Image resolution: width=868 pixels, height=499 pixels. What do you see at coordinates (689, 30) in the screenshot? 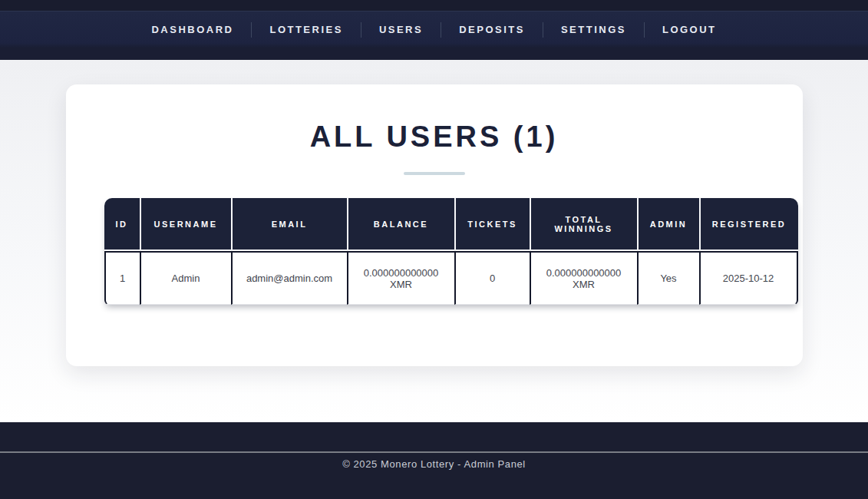
I see `nav-item-logout: LOGOUT` at bounding box center [689, 30].